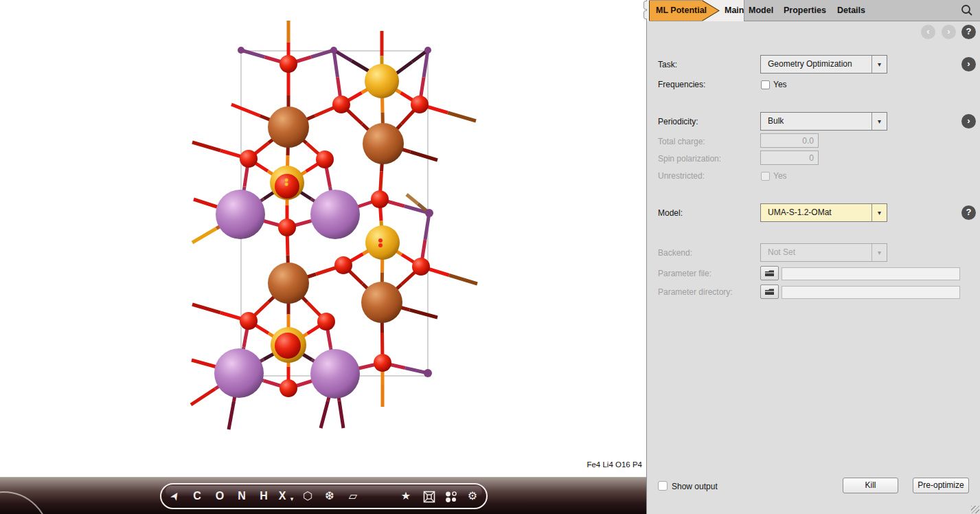 The image size is (980, 514). Describe the element at coordinates (790, 158) in the screenshot. I see `spin-polarization-field: 0` at that location.